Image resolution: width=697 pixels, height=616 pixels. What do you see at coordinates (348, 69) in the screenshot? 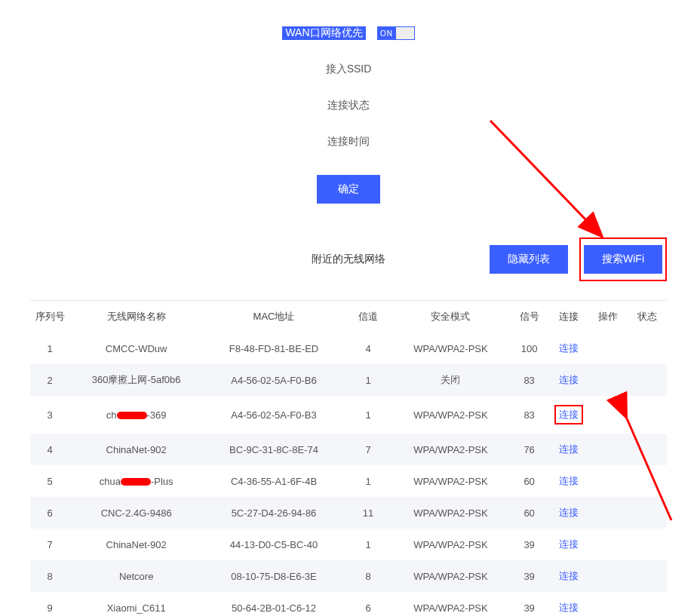
I see `ssid-label: 接入SSID` at bounding box center [348, 69].